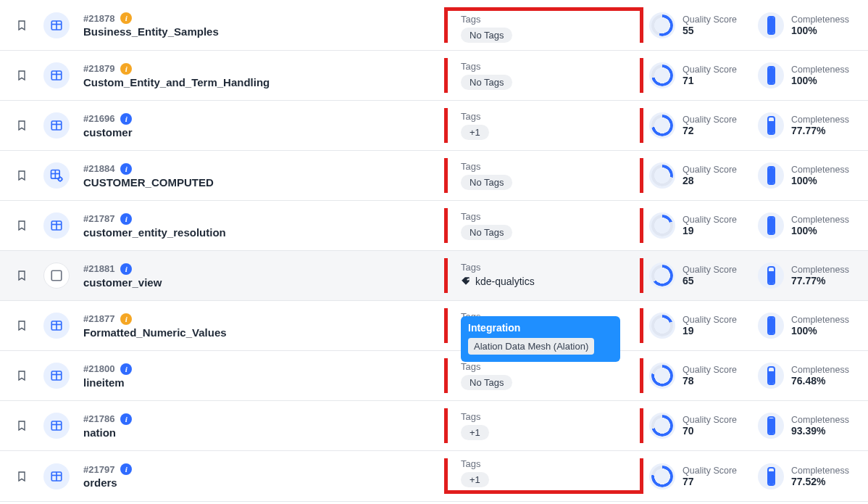  I want to click on entity-name: customer_entity_resolution, so click(260, 232).